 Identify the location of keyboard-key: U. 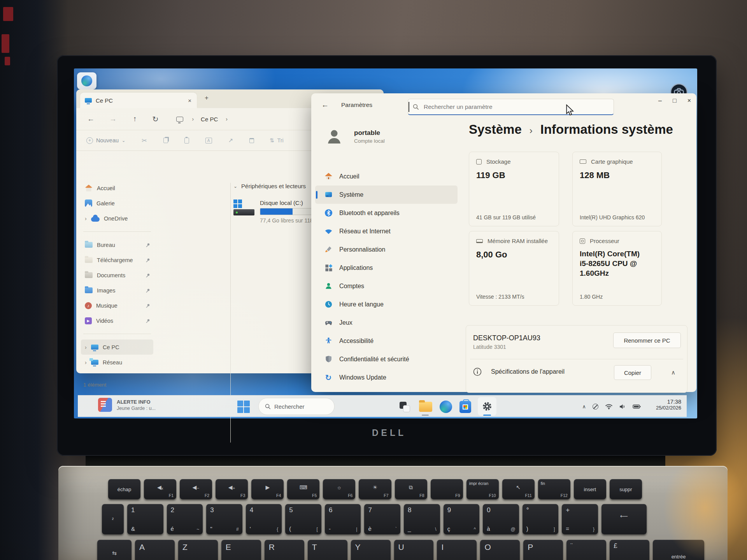
(414, 550).